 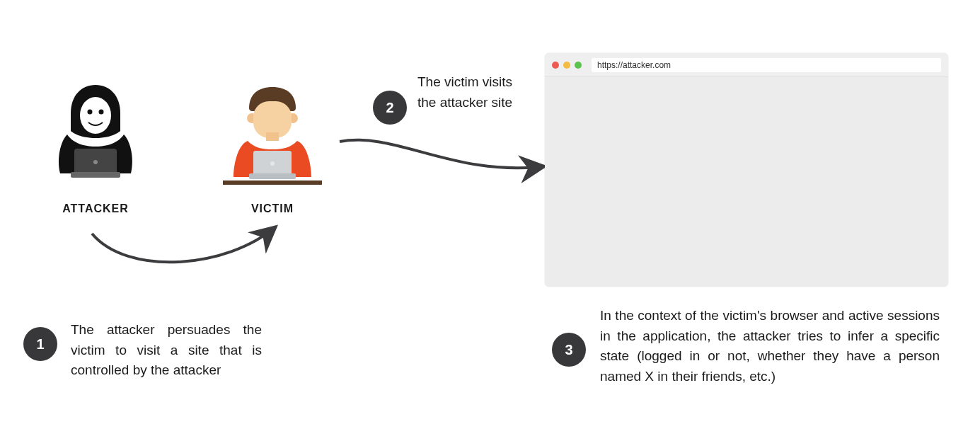 What do you see at coordinates (555, 65) in the screenshot?
I see `window-close-dot` at bounding box center [555, 65].